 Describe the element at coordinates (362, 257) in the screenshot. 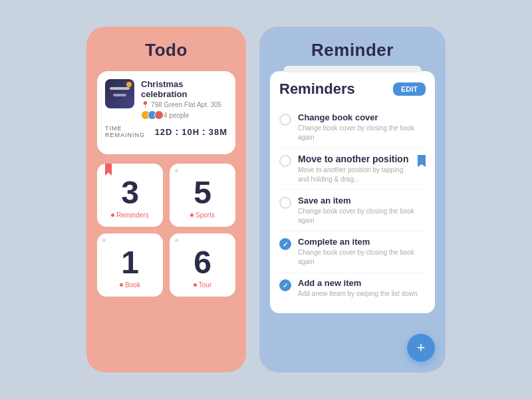

I see `reminder-item-desc-4: Change book cover by closing the book ag…` at that location.